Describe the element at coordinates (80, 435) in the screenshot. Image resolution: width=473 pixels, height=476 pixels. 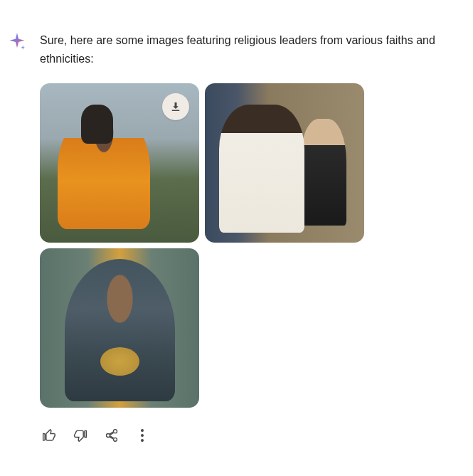
I see `thumbs-down-button` at that location.